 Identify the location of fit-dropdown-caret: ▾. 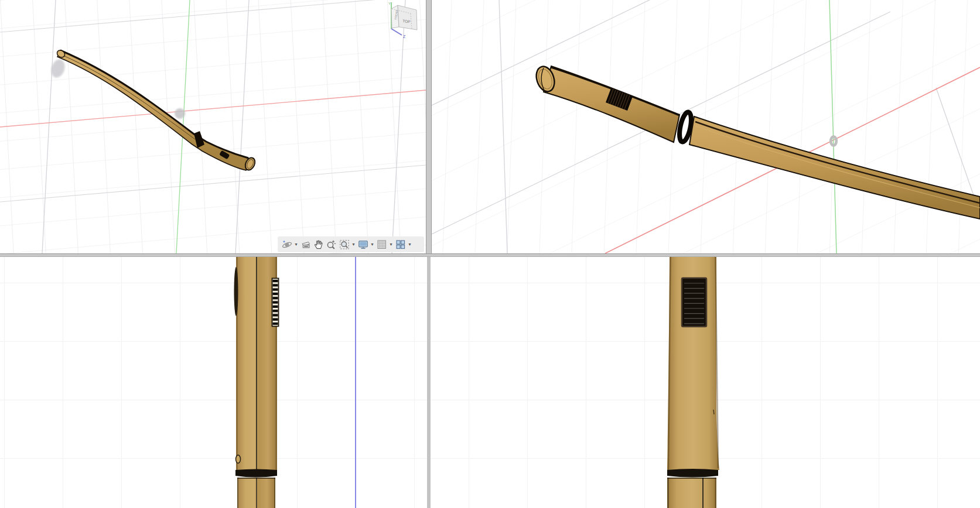
(354, 245).